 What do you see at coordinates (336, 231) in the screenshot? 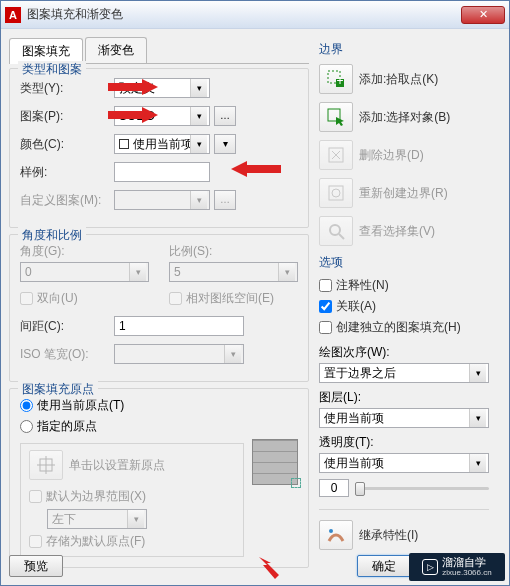
I see `view-selection-button` at bounding box center [336, 231].